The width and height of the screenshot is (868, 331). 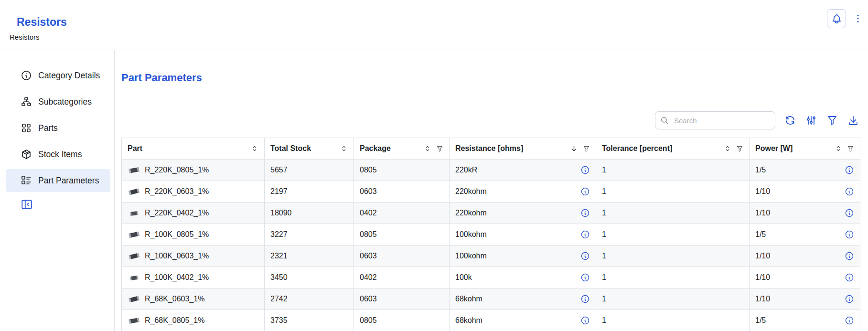 I want to click on table-row: R_100K_0805_1% 3227 0805 100kohm 1 1/, so click(x=491, y=235).